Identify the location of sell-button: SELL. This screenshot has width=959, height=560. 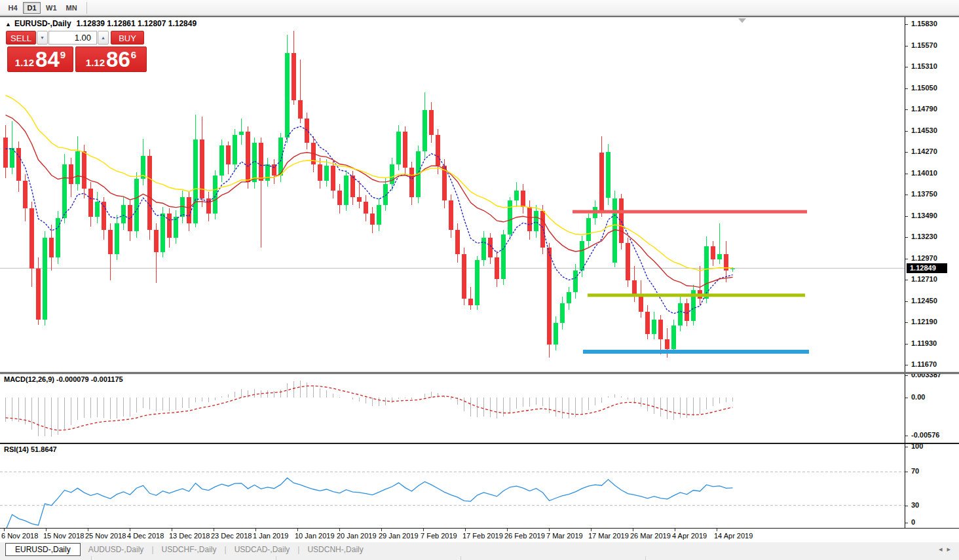
(21, 38).